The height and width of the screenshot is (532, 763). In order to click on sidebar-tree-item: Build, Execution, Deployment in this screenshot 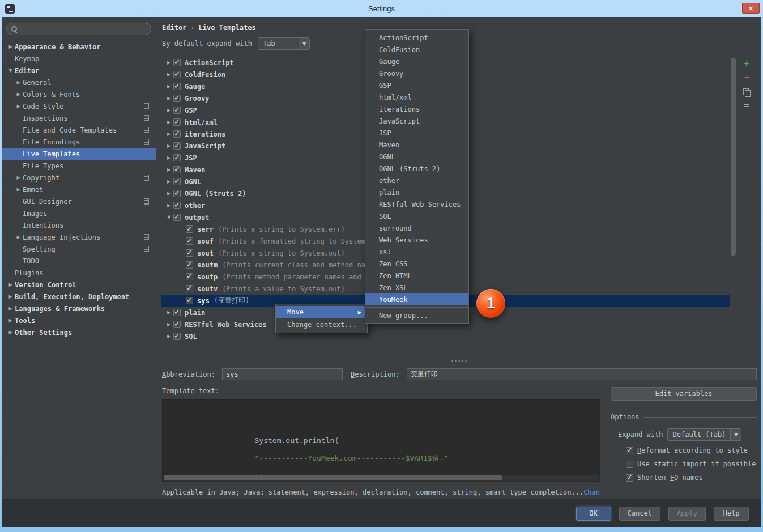, I will do `click(79, 297)`.